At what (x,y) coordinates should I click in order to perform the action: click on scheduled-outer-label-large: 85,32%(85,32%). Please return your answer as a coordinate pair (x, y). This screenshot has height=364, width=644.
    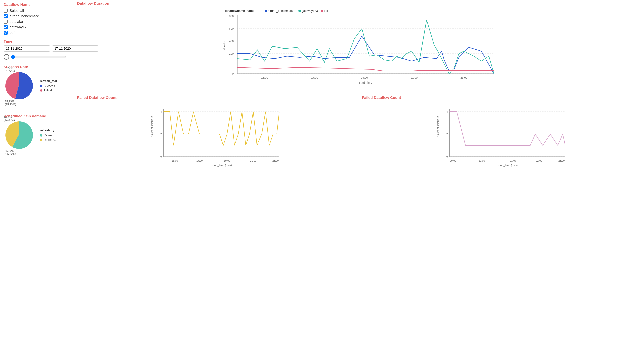
    Looking at the image, I should click on (10, 152).